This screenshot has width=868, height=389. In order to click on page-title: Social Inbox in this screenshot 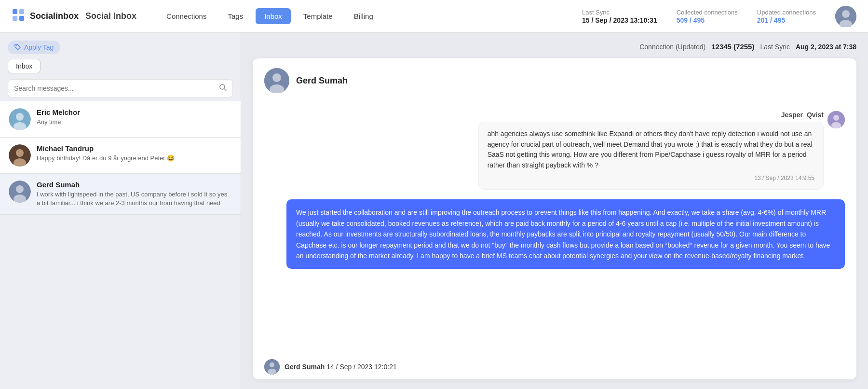, I will do `click(111, 16)`.